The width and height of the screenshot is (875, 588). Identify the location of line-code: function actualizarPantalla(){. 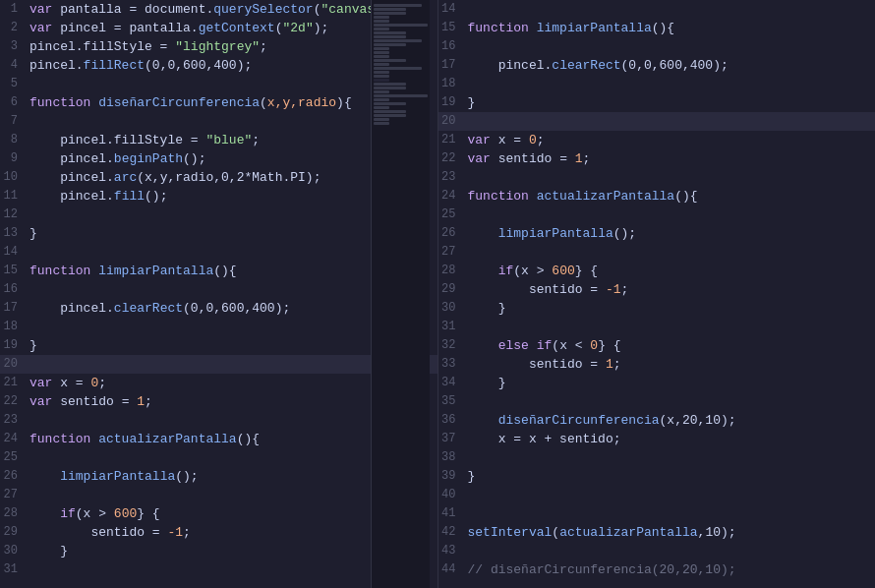
(669, 197).